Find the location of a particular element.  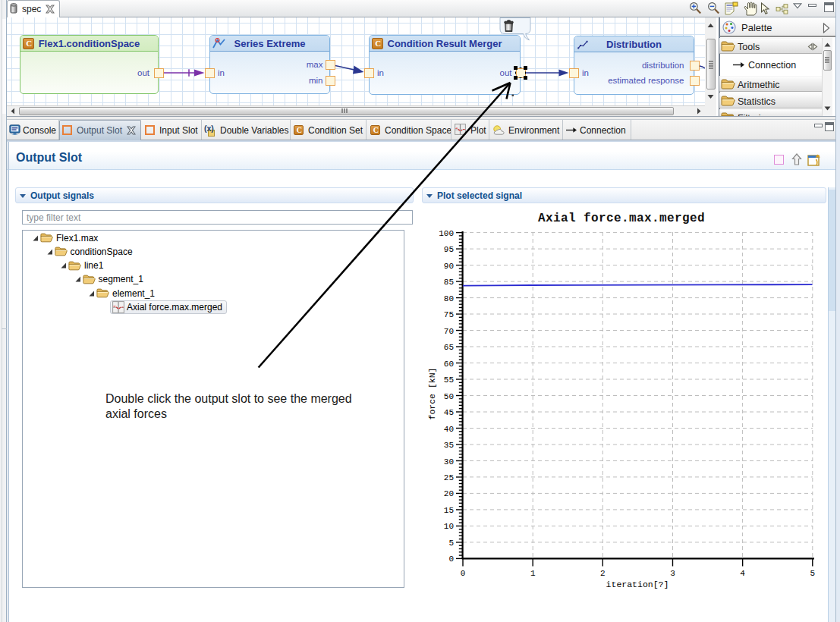

svg-text: 1 is located at coordinates (533, 573).